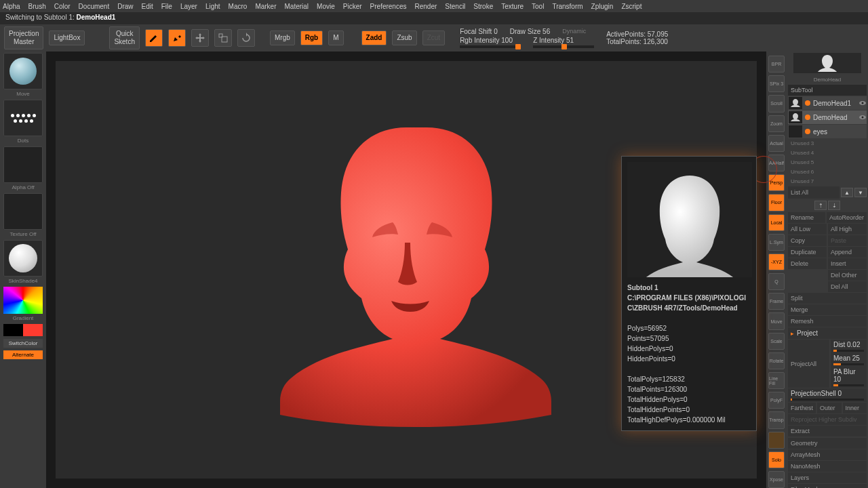  Describe the element at coordinates (848, 264) in the screenshot. I see `insert-button: Insert` at that location.